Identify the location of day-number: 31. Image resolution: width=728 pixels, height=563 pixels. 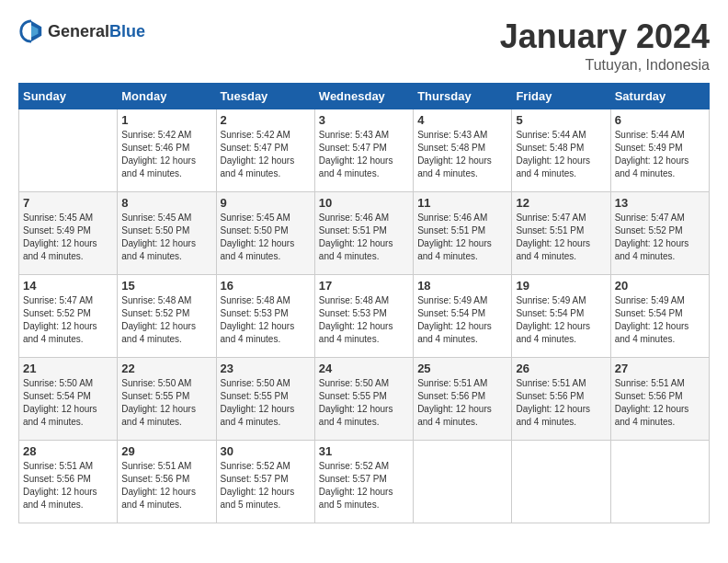
(364, 451).